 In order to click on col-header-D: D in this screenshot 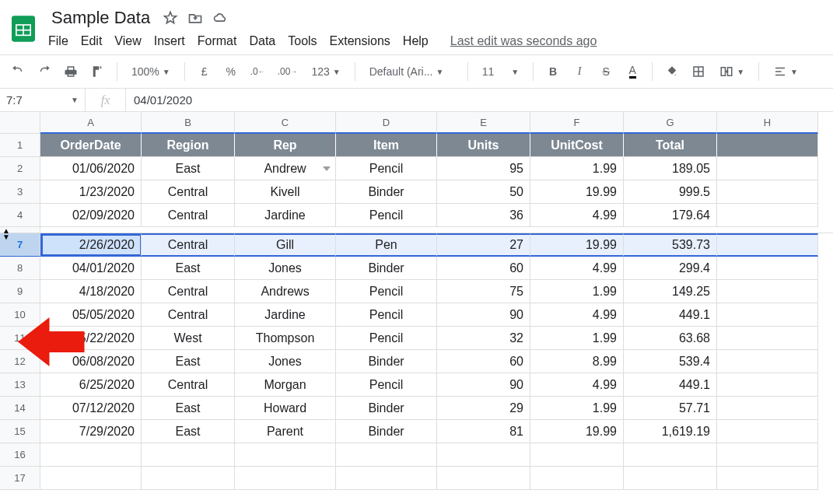, I will do `click(387, 123)`.